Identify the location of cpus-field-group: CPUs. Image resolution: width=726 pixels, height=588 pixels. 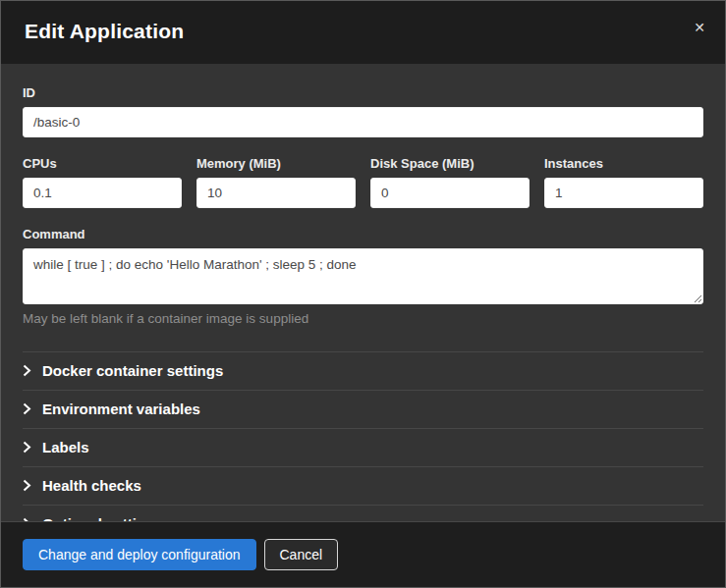
(102, 183).